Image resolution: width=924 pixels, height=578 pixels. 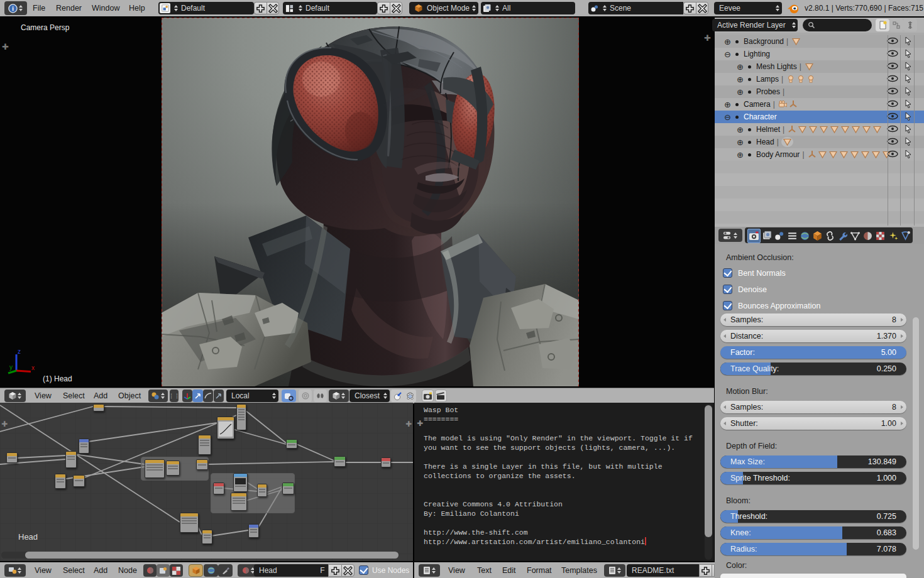 What do you see at coordinates (11, 367) in the screenshot?
I see `svg-text: y` at bounding box center [11, 367].